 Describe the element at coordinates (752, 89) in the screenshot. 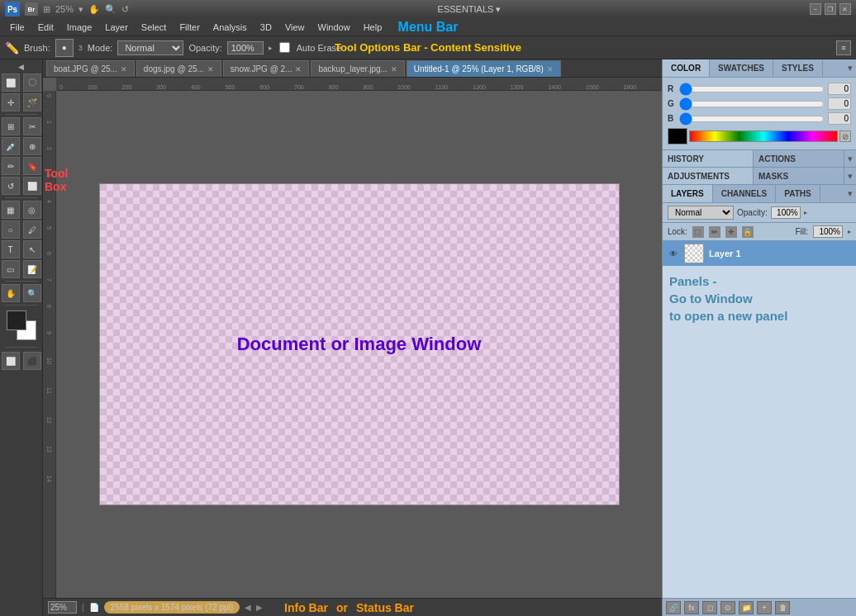

I see `red-slider` at that location.